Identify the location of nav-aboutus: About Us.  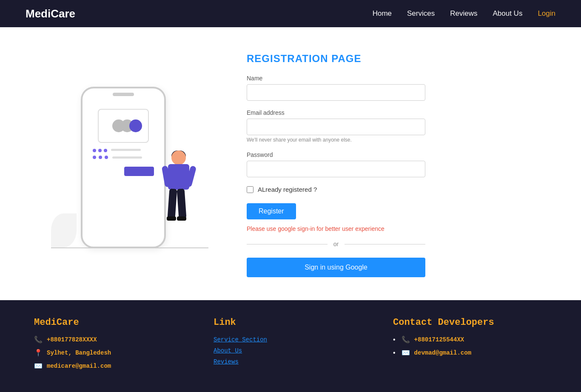
(507, 14).